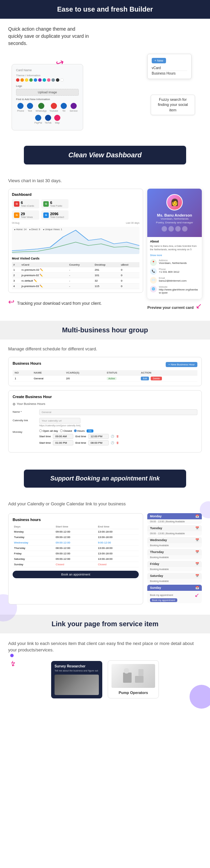 The image size is (210, 868). What do you see at coordinates (46, 204) in the screenshot?
I see `stat-public-icon: G` at bounding box center [46, 204].